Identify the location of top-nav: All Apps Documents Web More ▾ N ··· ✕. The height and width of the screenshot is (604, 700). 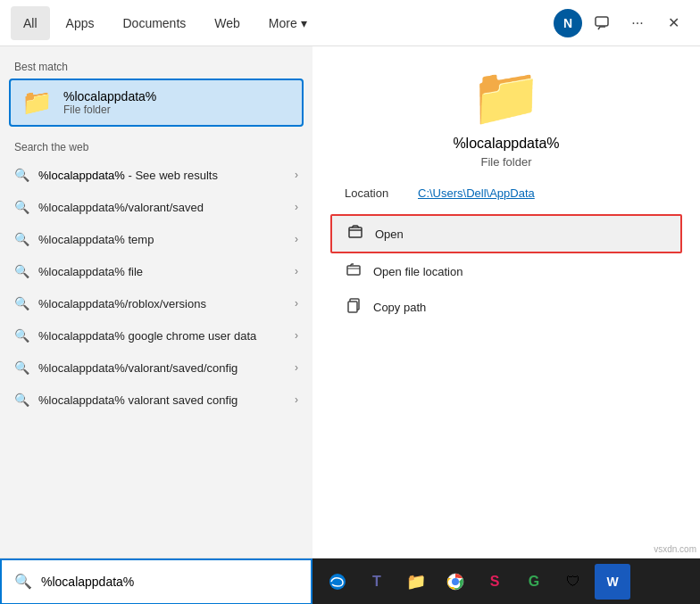
(350, 23).